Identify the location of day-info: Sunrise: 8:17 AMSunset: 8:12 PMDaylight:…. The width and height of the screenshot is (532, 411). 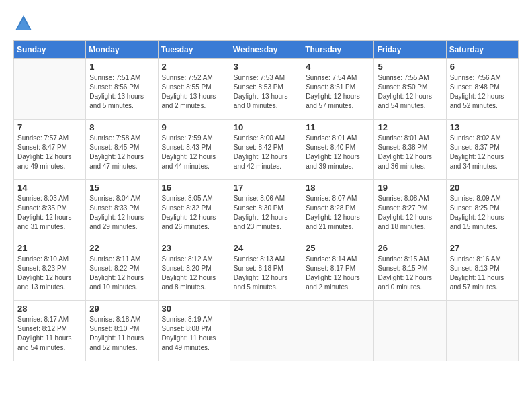
(50, 334).